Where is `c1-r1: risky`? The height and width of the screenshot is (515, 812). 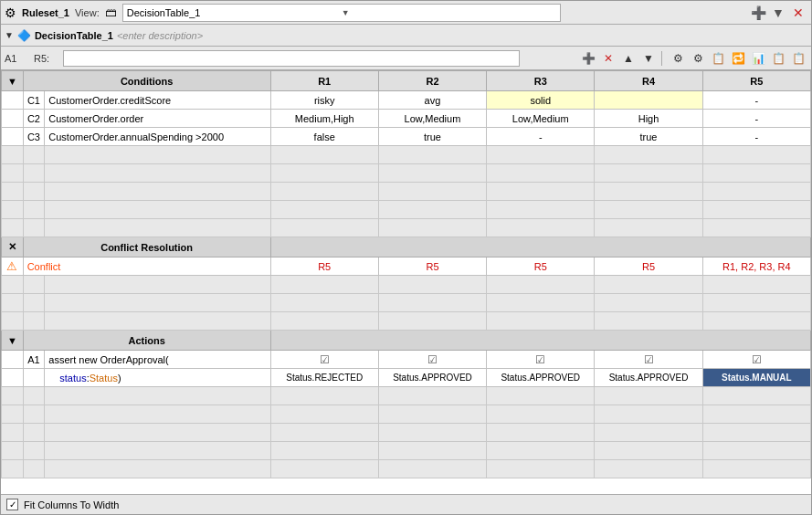
c1-r1: risky is located at coordinates (324, 100).